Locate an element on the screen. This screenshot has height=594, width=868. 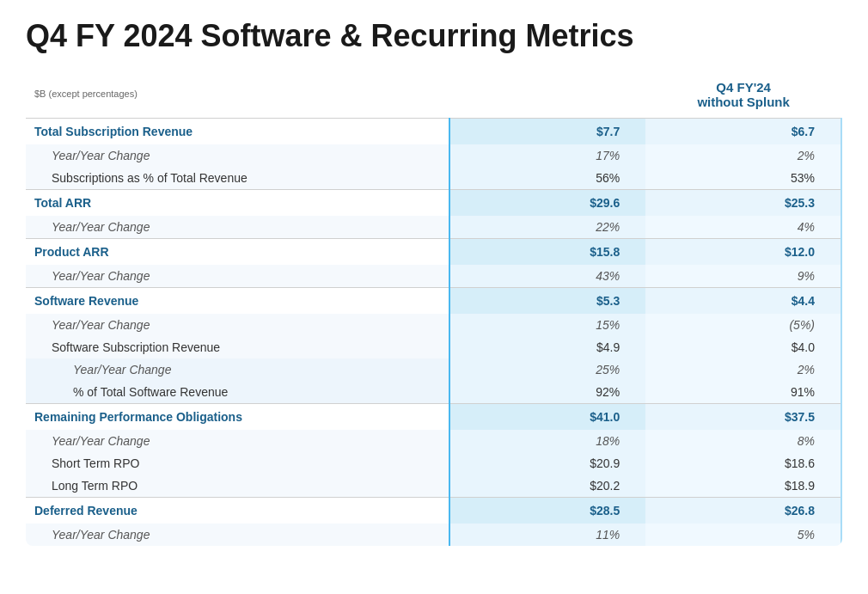
row-val-col2: $37.5 is located at coordinates (743, 418).